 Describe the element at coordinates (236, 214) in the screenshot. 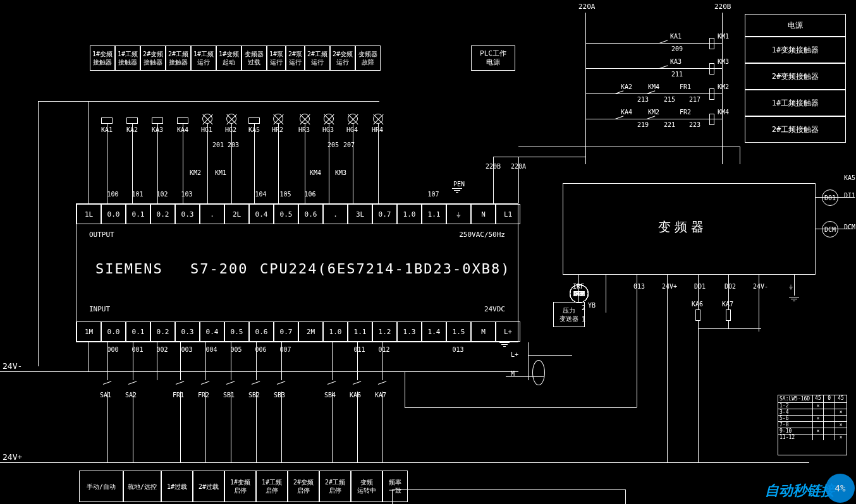

I see `out-term-6: 2L` at that location.